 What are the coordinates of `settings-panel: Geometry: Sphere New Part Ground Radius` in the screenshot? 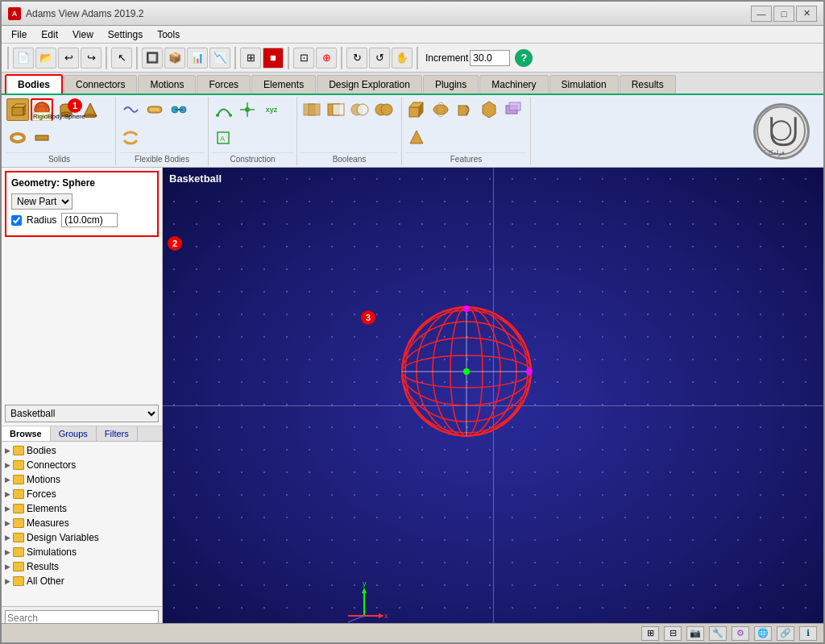 It's located at (82, 204).